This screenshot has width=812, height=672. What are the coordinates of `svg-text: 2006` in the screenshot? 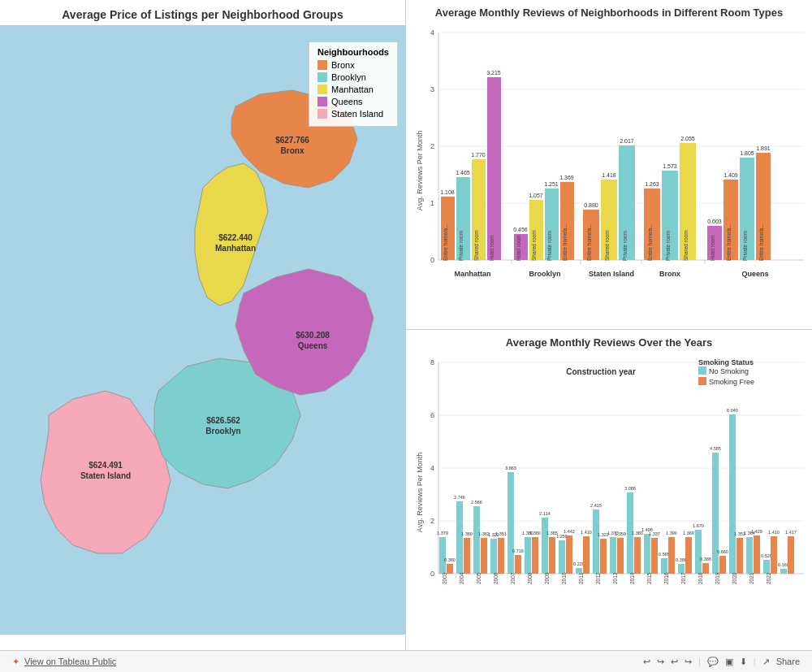 It's located at (495, 579).